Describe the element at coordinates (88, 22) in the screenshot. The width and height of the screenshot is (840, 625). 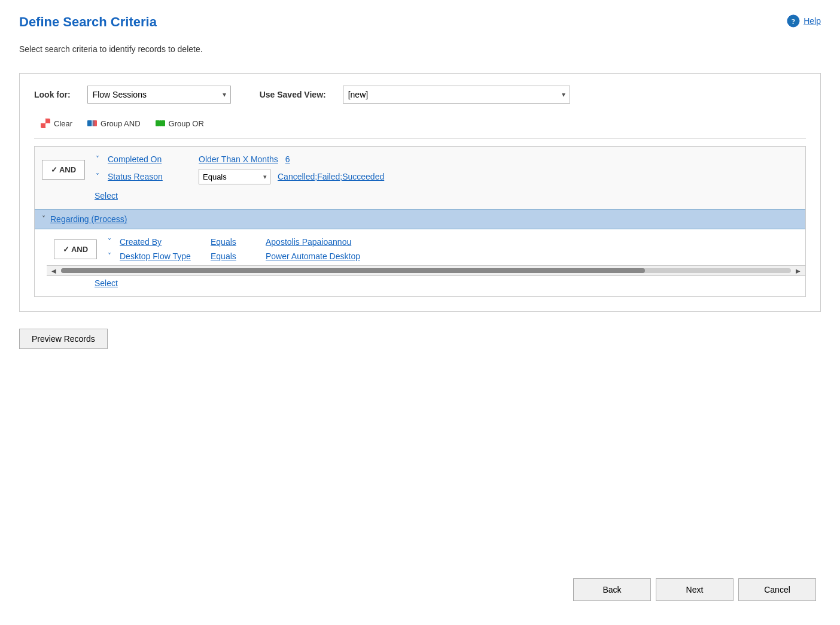
I see `page-title: Define Search Criteria` at that location.